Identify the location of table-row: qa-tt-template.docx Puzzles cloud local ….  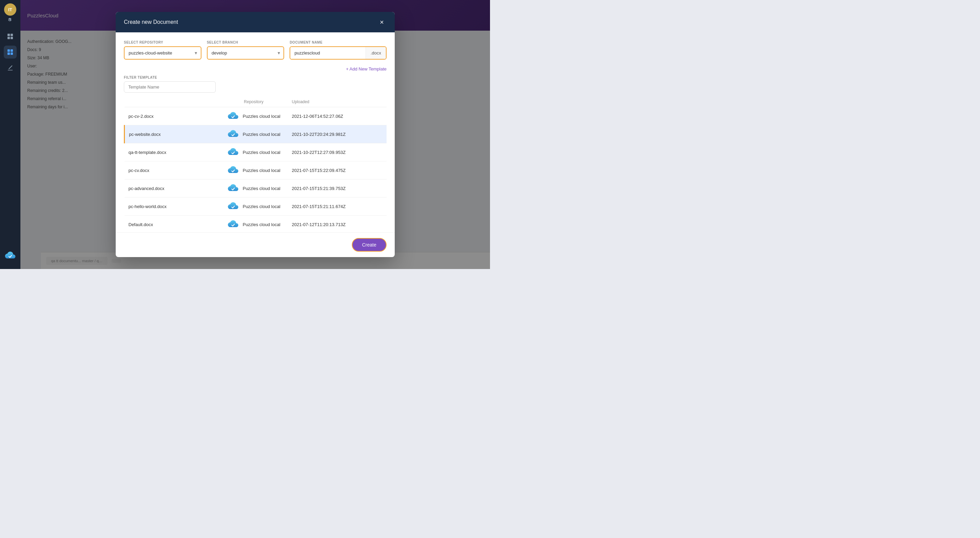
(256, 152).